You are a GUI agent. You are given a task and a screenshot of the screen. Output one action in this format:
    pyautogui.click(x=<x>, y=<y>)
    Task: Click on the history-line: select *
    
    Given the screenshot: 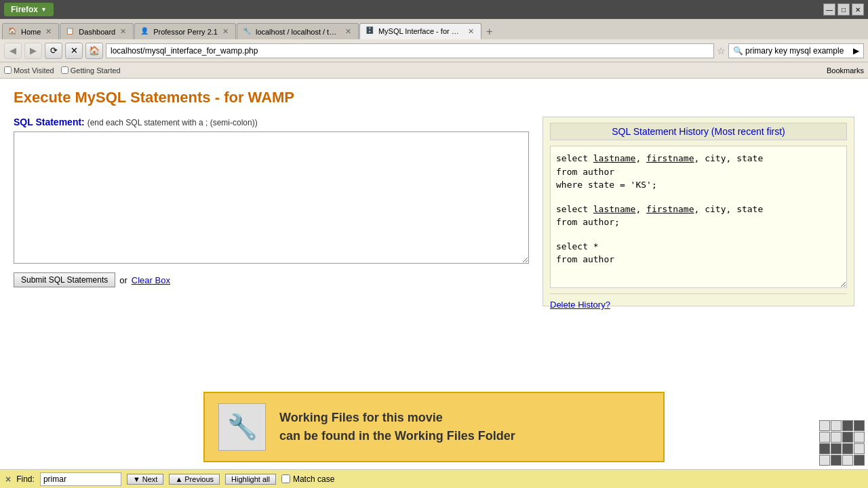 What is the action you would take?
    pyautogui.click(x=698, y=247)
    